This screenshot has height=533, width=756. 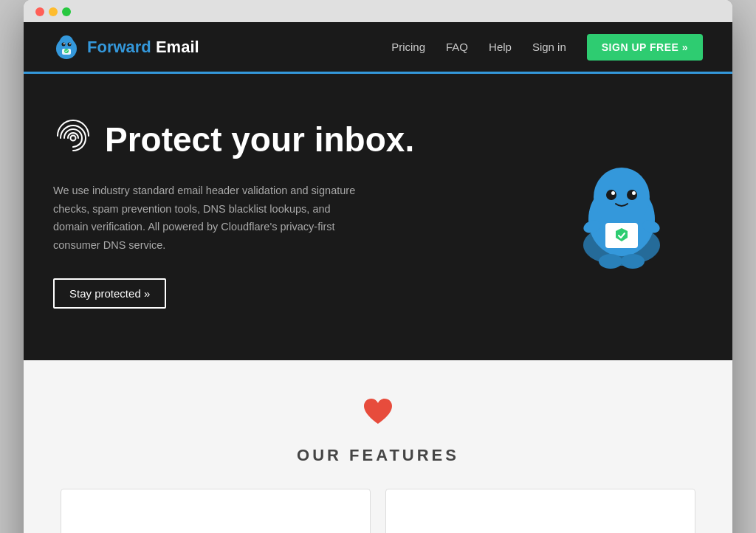 I want to click on hero-heading: Protect your inbox., so click(x=260, y=140).